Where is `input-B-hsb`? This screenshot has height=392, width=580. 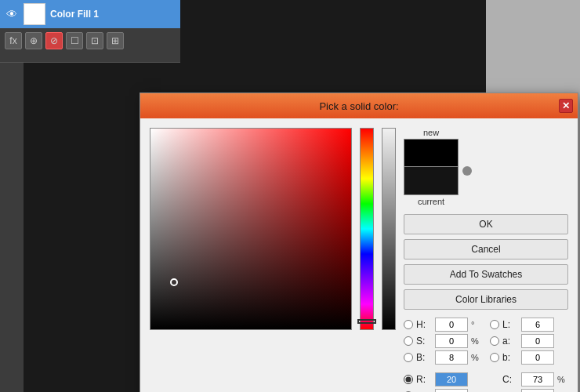
input-B-hsb is located at coordinates (451, 358).